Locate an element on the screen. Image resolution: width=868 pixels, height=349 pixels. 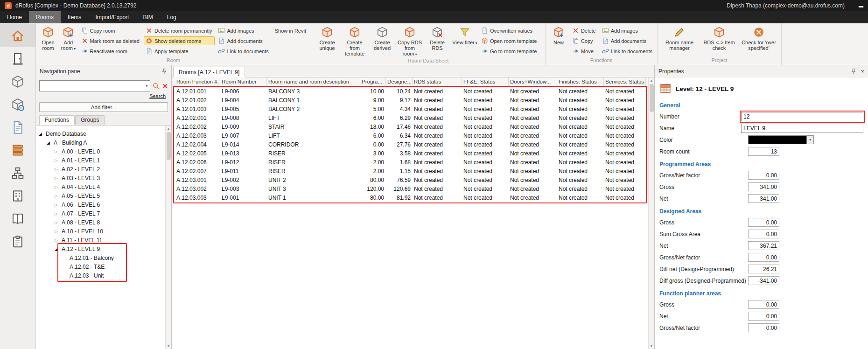
copy-room-button: Copy room is located at coordinates (111, 31).